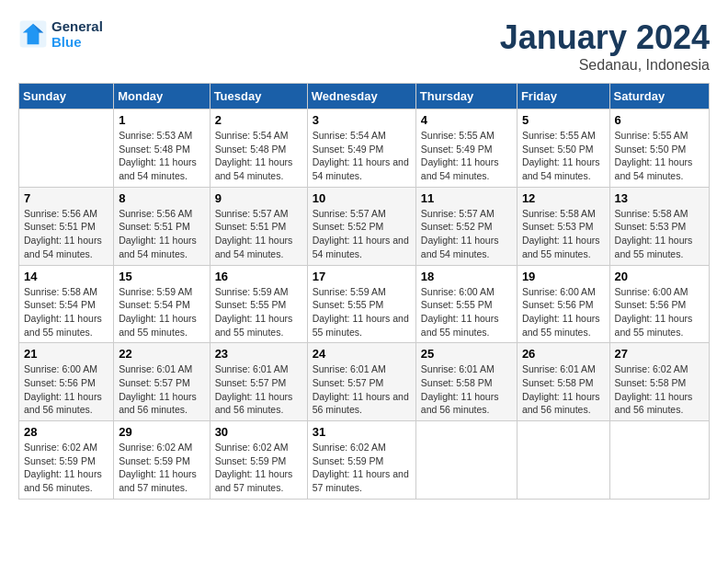 The image size is (728, 563). What do you see at coordinates (659, 383) in the screenshot?
I see `day-cell-27: 27Sunrise: 6:02 AMSunset: 5:58 PMDayligh…` at bounding box center [659, 383].